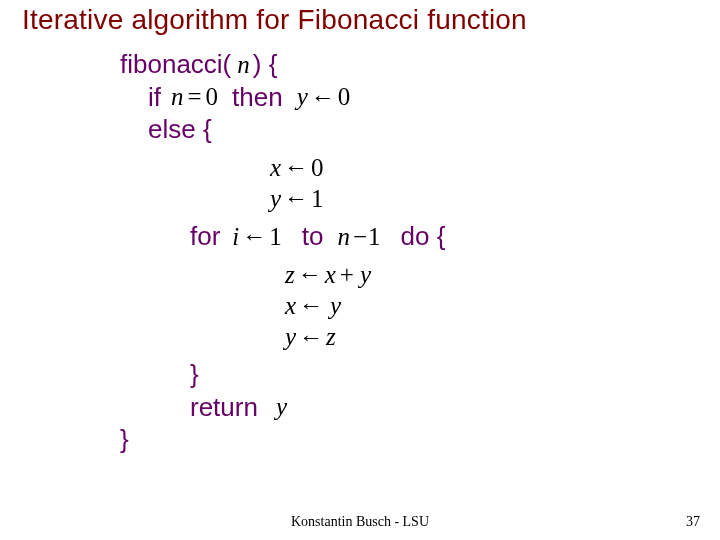 The image size is (720, 540). I want to click on line-xy: x ← y, so click(282, 306).